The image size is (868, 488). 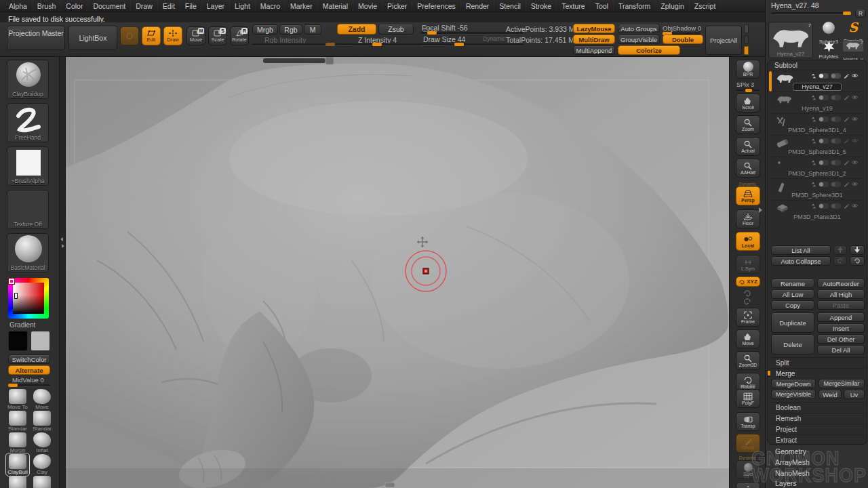 I want to click on tray-collapse-arrow-left, so click(x=62, y=239).